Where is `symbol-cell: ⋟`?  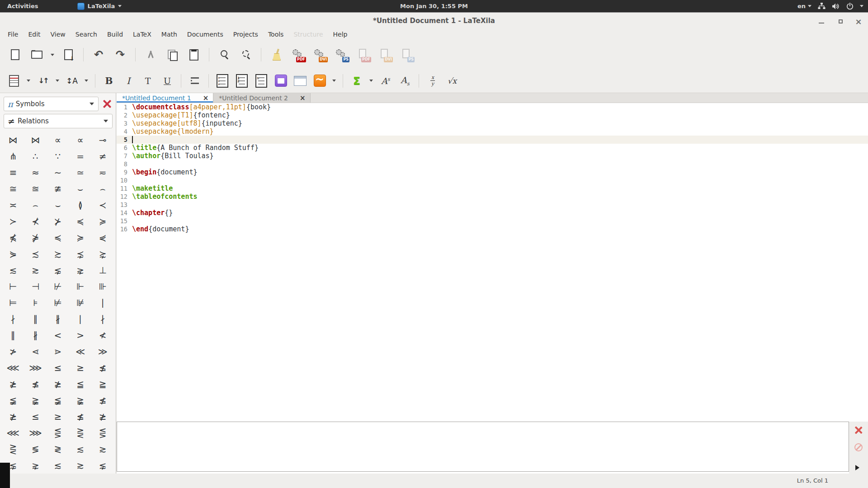 symbol-cell: ⋟ is located at coordinates (13, 254).